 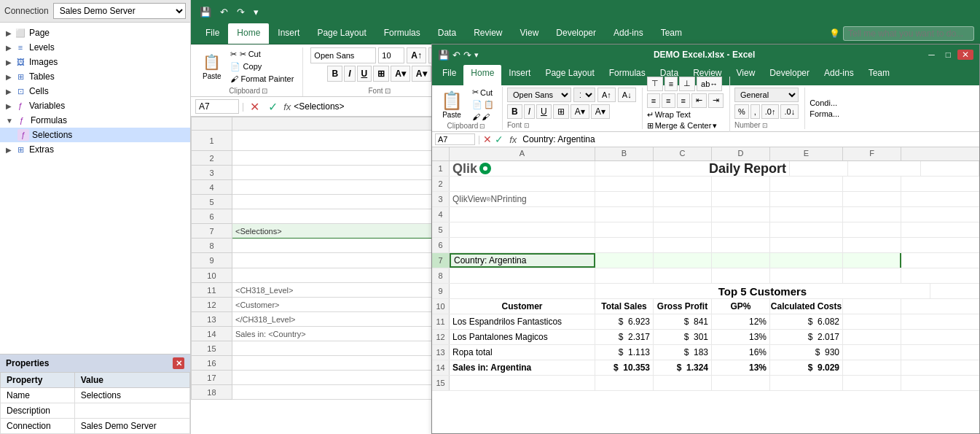 What do you see at coordinates (624, 230) in the screenshot?
I see `front-cell-b5` at bounding box center [624, 230].